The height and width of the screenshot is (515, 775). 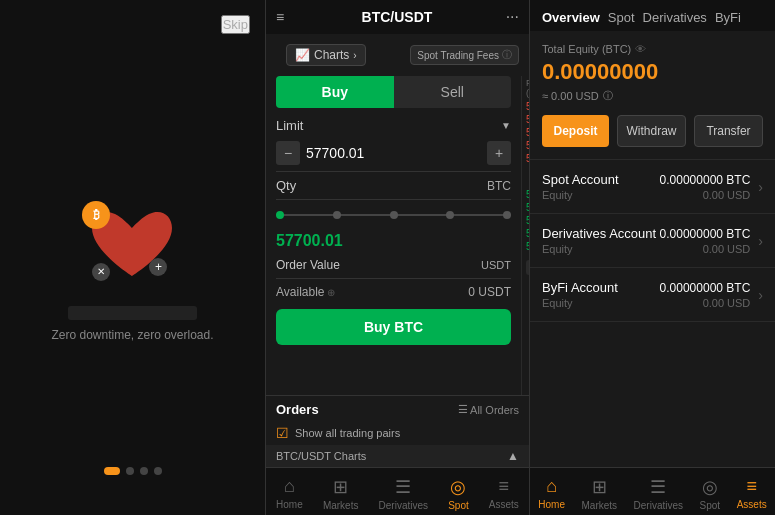 What do you see at coordinates (528, 220) in the screenshot?
I see `ob-buy-price-2: 57700.14` at bounding box center [528, 220].